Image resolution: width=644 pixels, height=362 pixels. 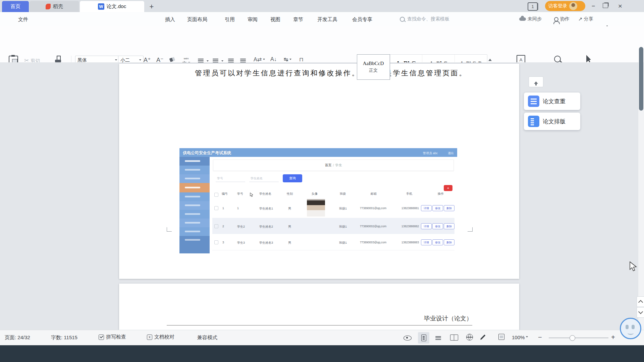 I want to click on detail-button: 详情, so click(x=426, y=226).